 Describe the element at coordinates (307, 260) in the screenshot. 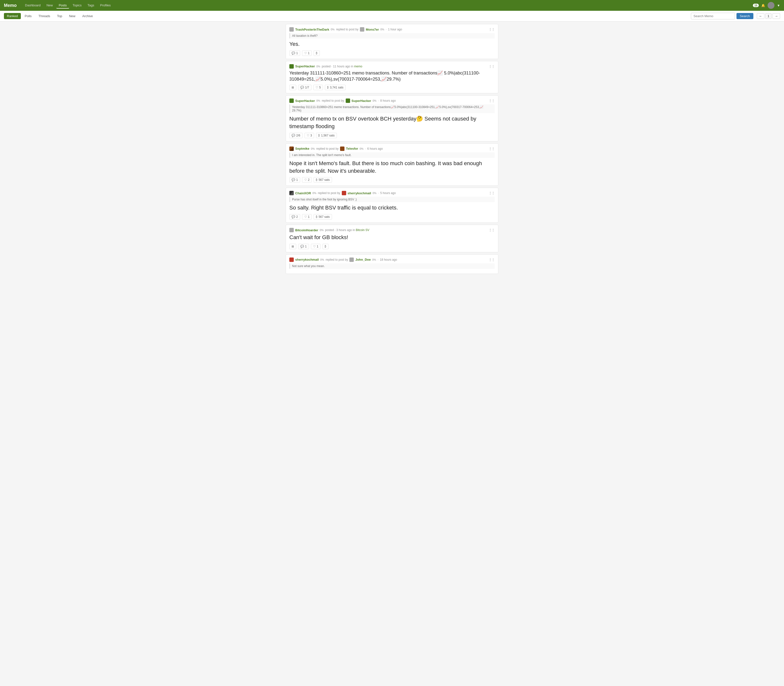

I see `author-name: sherrykochmail` at that location.